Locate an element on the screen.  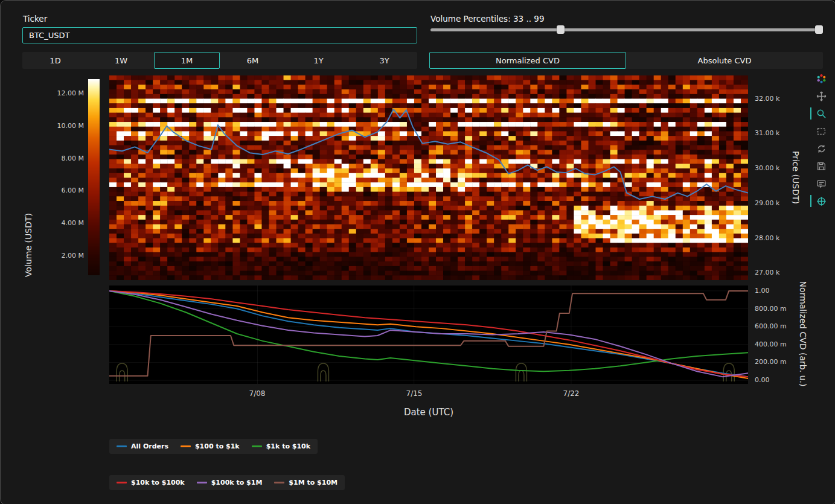
volume-colorbar is located at coordinates (94, 177).